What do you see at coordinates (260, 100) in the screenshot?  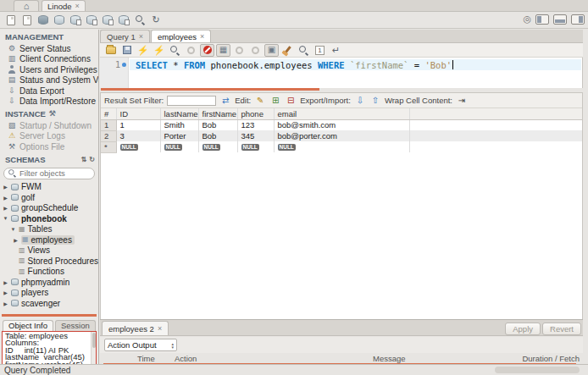 I see `edit-record-icon: ✎` at bounding box center [260, 100].